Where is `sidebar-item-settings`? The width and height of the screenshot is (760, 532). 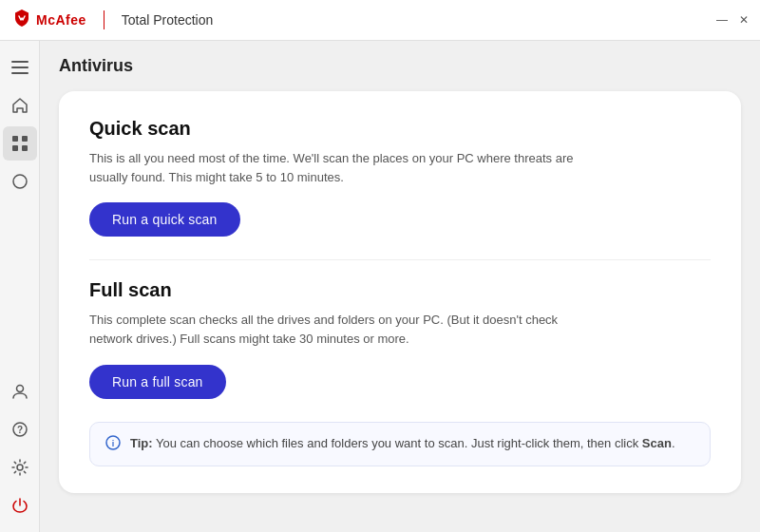
sidebar-item-settings is located at coordinates (20, 467).